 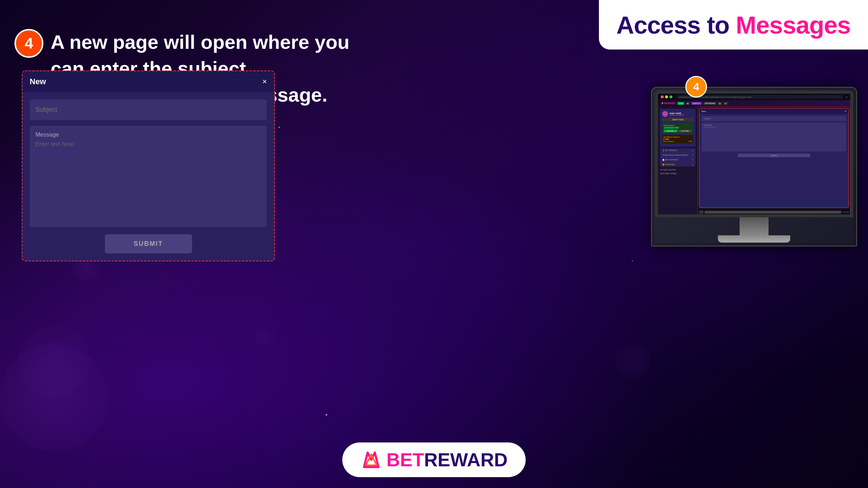 What do you see at coordinates (754, 97) in the screenshot?
I see `browser-topbar: betrewardip.com/en/profile-open&account-…` at bounding box center [754, 97].